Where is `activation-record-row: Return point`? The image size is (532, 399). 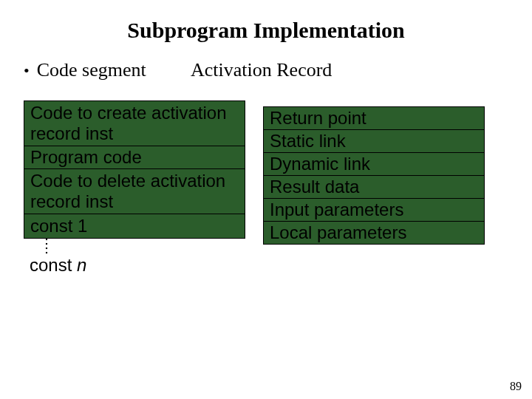
activation-record-row: Return point is located at coordinates (374, 118).